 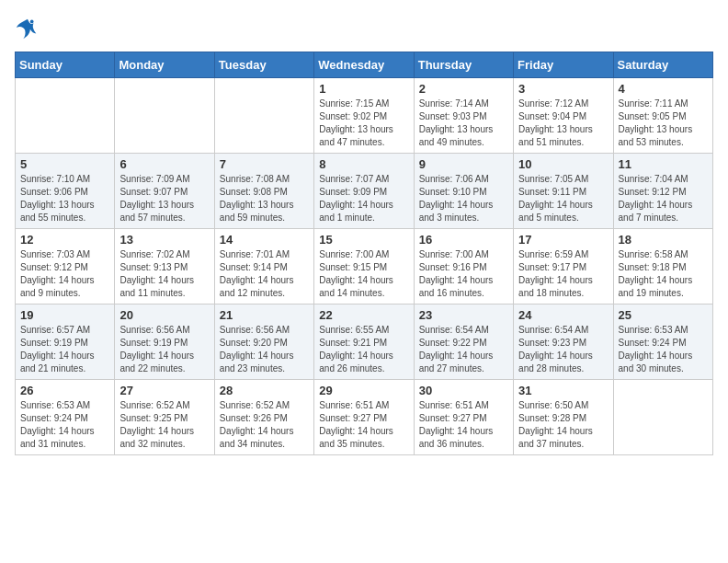 I want to click on day-number: 14, so click(x=265, y=239).